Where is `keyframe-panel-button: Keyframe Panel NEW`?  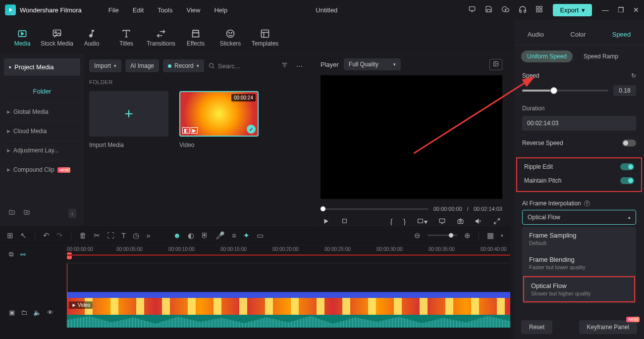 keyframe-panel-button: Keyframe Panel NEW is located at coordinates (608, 327).